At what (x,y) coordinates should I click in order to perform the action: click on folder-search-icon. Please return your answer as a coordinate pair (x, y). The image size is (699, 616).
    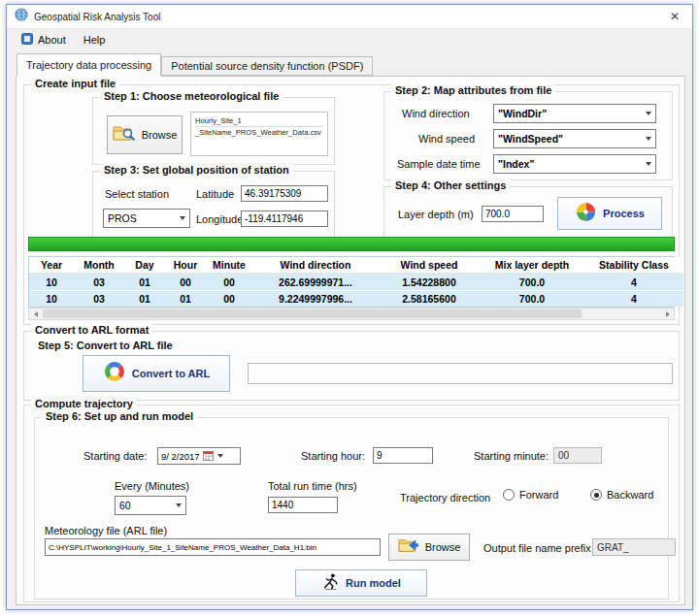
    Looking at the image, I should click on (124, 135).